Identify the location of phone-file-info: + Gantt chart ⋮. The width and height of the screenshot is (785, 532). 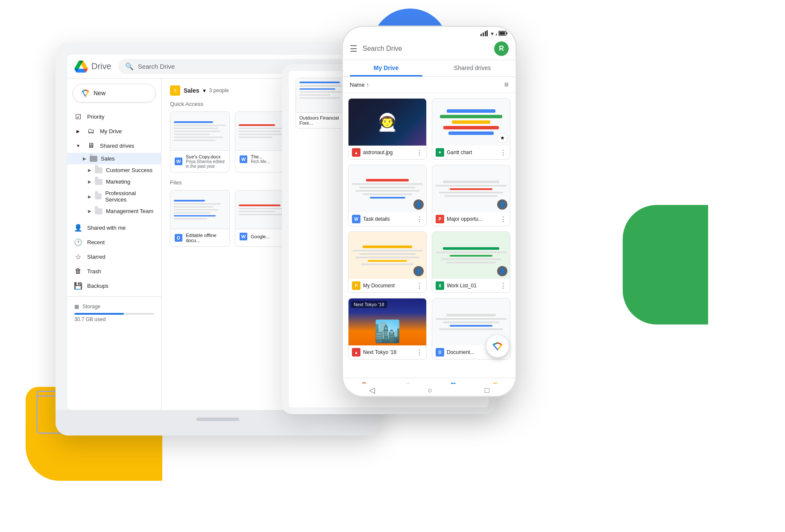
(471, 152).